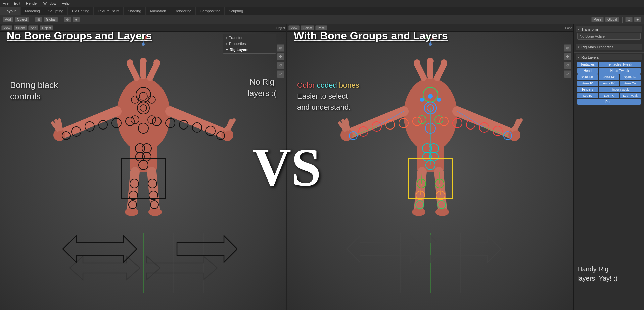 Image resolution: width=644 pixels, height=310 pixels. I want to click on btn-spine-ma: Spine Ma., so click(588, 77).